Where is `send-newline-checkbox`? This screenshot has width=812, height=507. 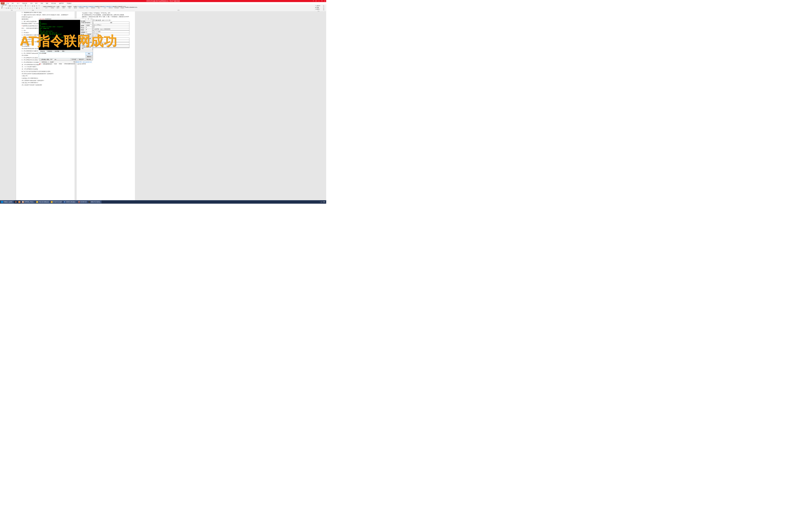 send-newline-checkbox is located at coordinates (48, 62).